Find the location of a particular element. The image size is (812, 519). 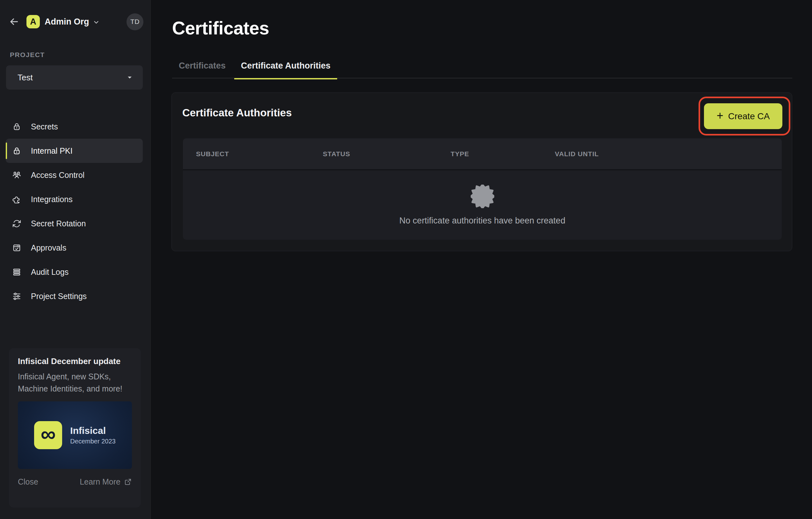

tab-certificate-authorities: Certificate Authorities is located at coordinates (286, 66).